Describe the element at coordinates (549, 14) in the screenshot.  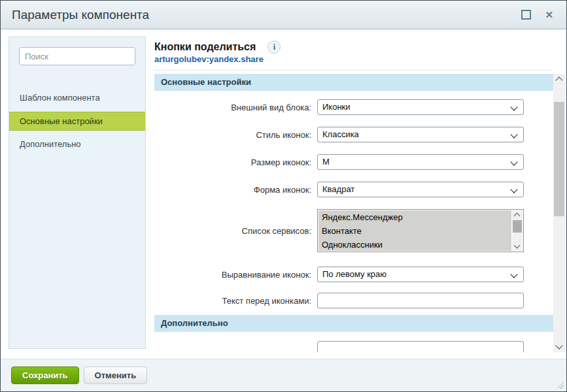
I see `close-icon: ✕` at that location.